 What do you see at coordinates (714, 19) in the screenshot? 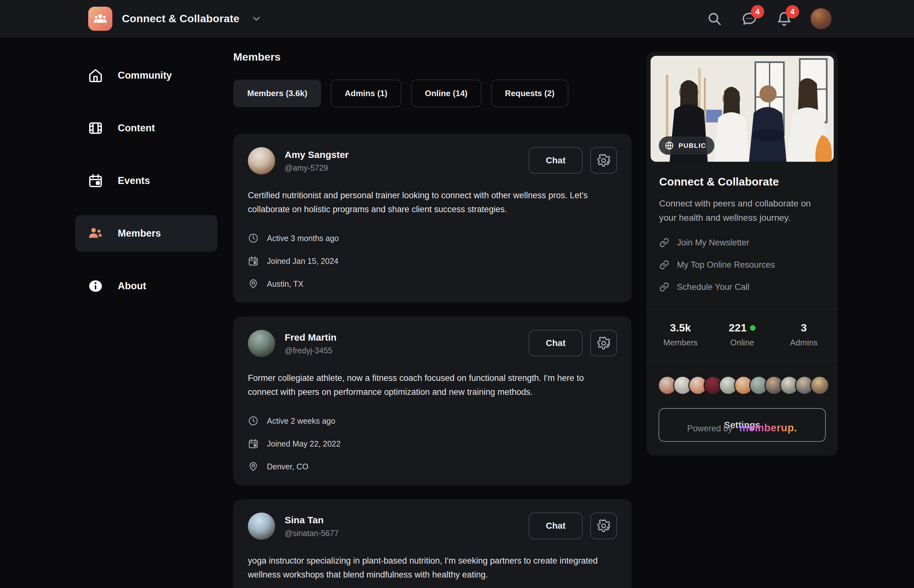
I see `search-button` at bounding box center [714, 19].